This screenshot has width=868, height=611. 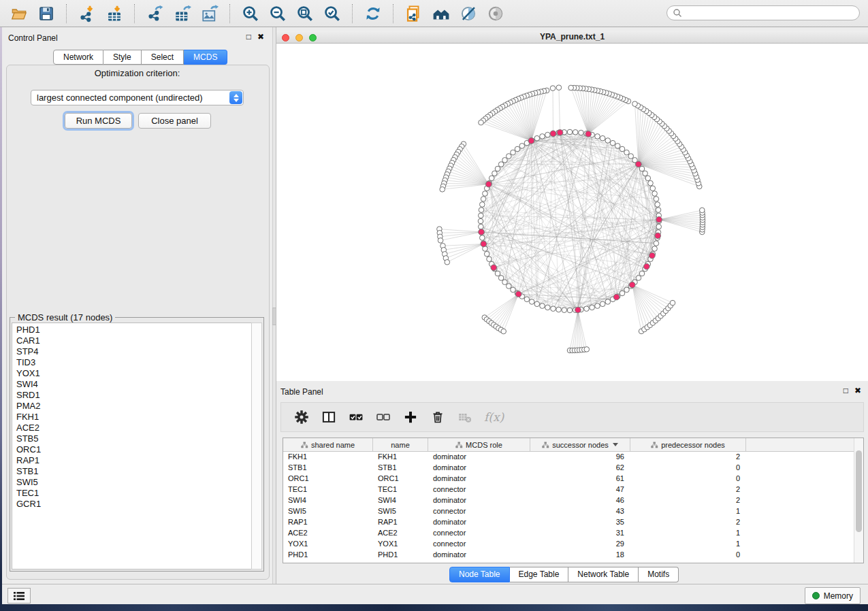 I want to click on import-table-icon, so click(x=114, y=14).